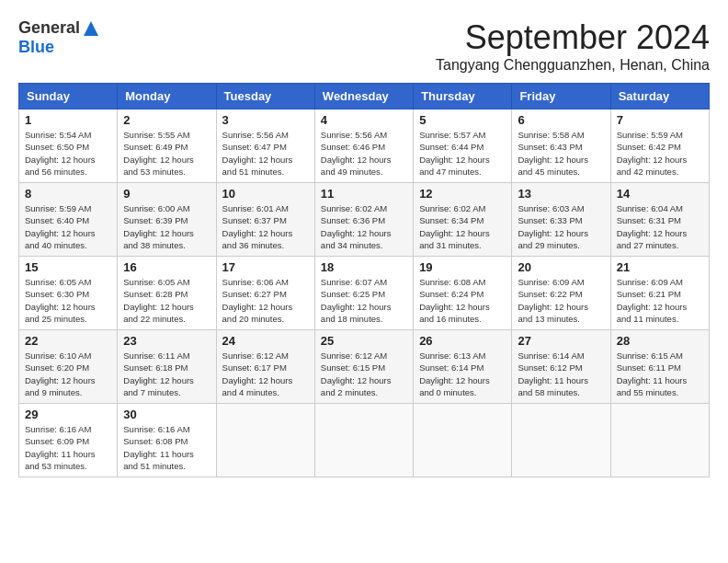 The image size is (728, 563). I want to click on calendar-cell: 7 Sunrise: 5:59 AM Sunset: 6:42 PM Dayli…, so click(660, 146).